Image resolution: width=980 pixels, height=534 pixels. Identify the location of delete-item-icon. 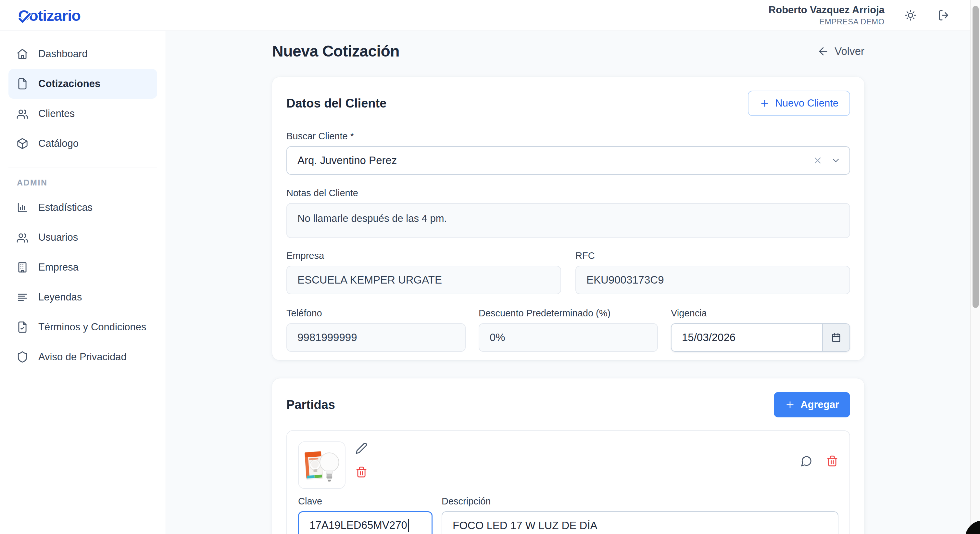
(832, 461).